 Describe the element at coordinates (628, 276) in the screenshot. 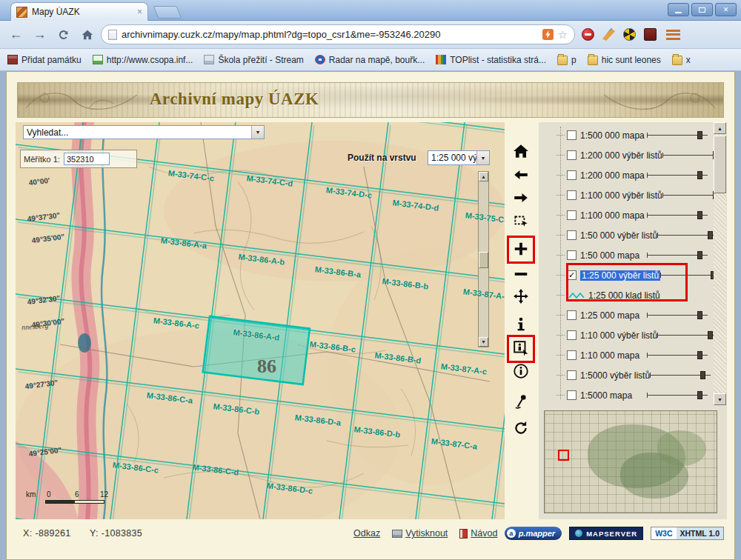

I see `layer-row: ✓1:25 000 výběr listů` at that location.